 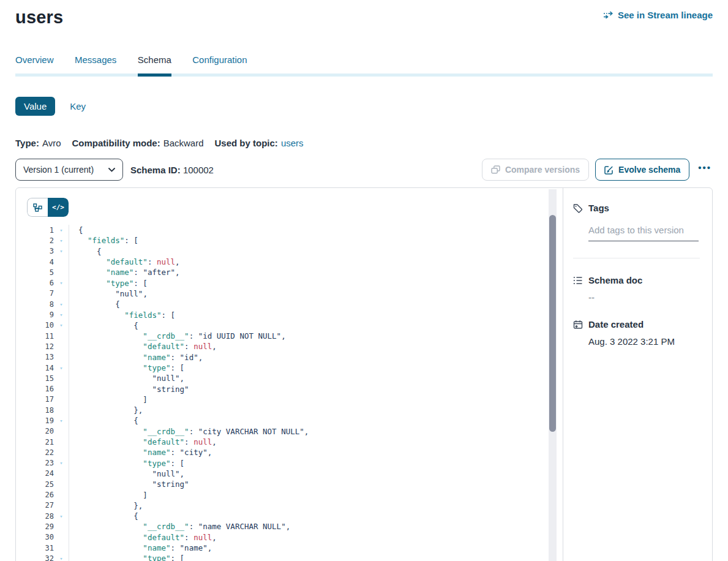 I want to click on line-number: 1, so click(x=40, y=230).